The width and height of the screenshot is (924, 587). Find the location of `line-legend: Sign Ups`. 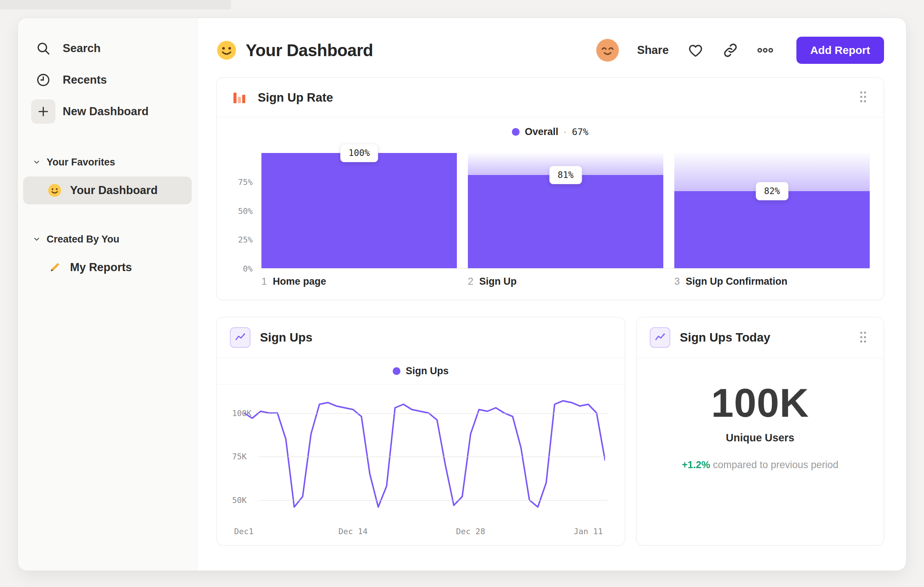

line-legend: Sign Ups is located at coordinates (421, 371).